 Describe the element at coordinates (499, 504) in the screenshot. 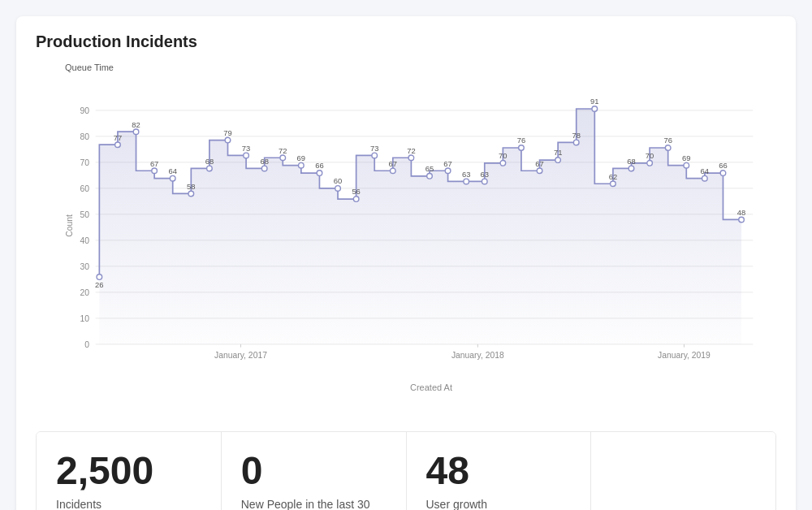

I see `user-growth-label: User growth` at that location.